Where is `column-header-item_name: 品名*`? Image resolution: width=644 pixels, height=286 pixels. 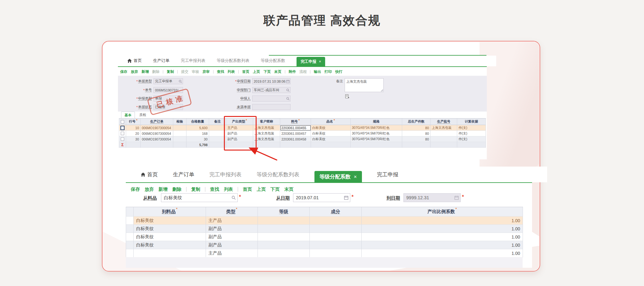 column-header-item_name: 品名* is located at coordinates (331, 122).